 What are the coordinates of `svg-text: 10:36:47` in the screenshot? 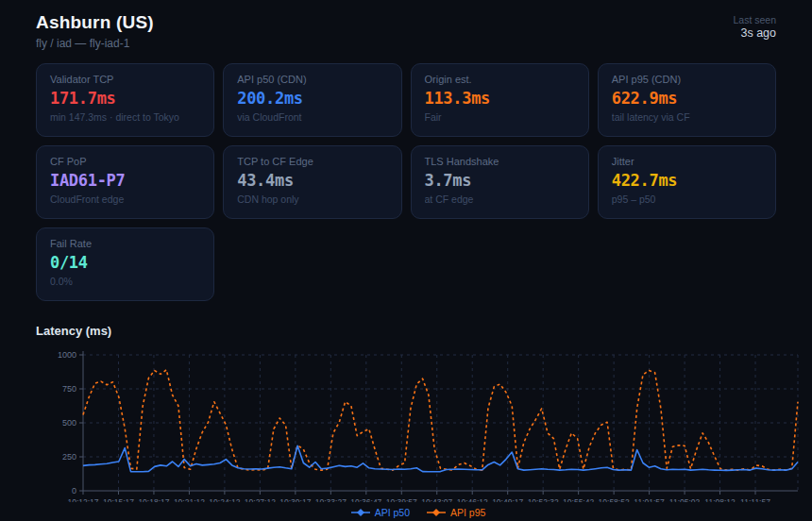 It's located at (366, 500).